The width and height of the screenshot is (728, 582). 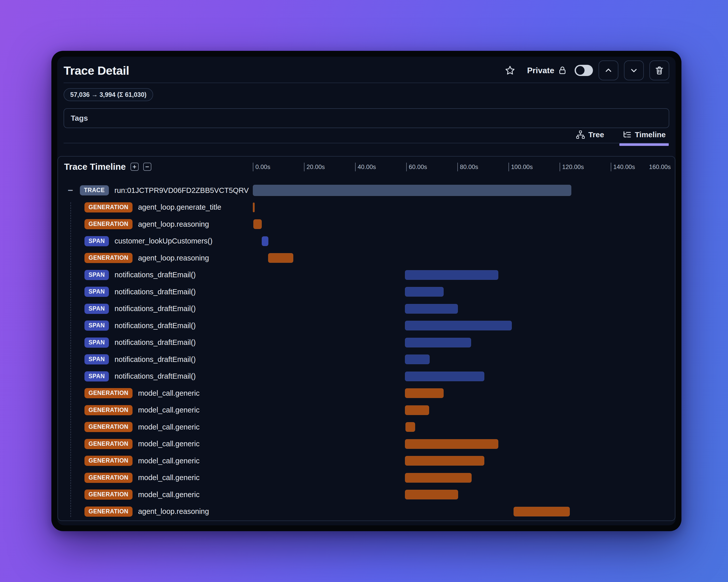 I want to click on token-usage-row: 57,036 → 3,994 (Σ 61,030), so click(x=366, y=94).